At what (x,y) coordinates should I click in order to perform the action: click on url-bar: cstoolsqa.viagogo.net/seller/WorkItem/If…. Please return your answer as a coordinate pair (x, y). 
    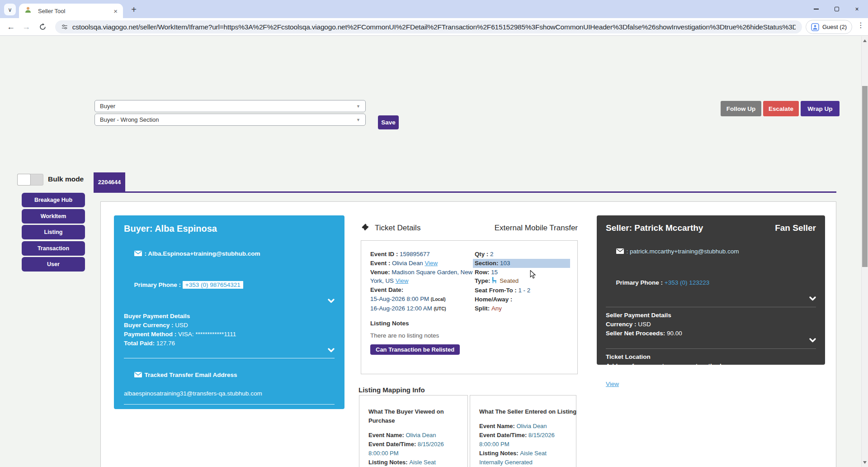
    Looking at the image, I should click on (429, 27).